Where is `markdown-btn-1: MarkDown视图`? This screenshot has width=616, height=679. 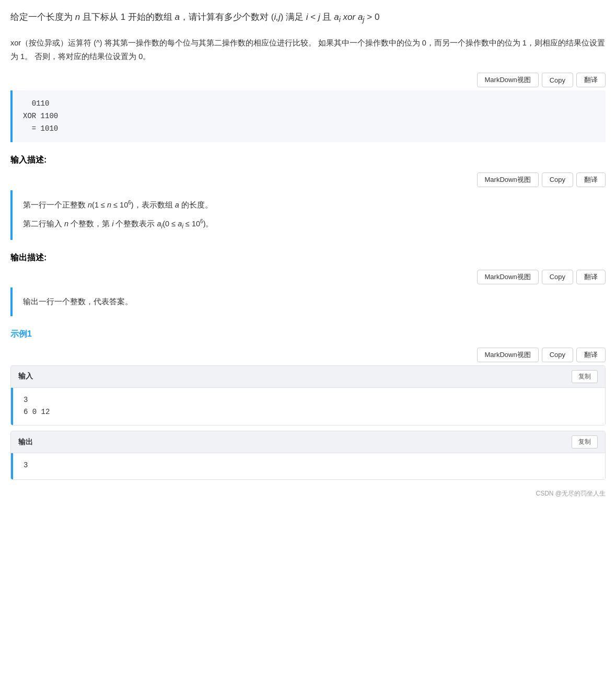 markdown-btn-1: MarkDown视图 is located at coordinates (508, 80).